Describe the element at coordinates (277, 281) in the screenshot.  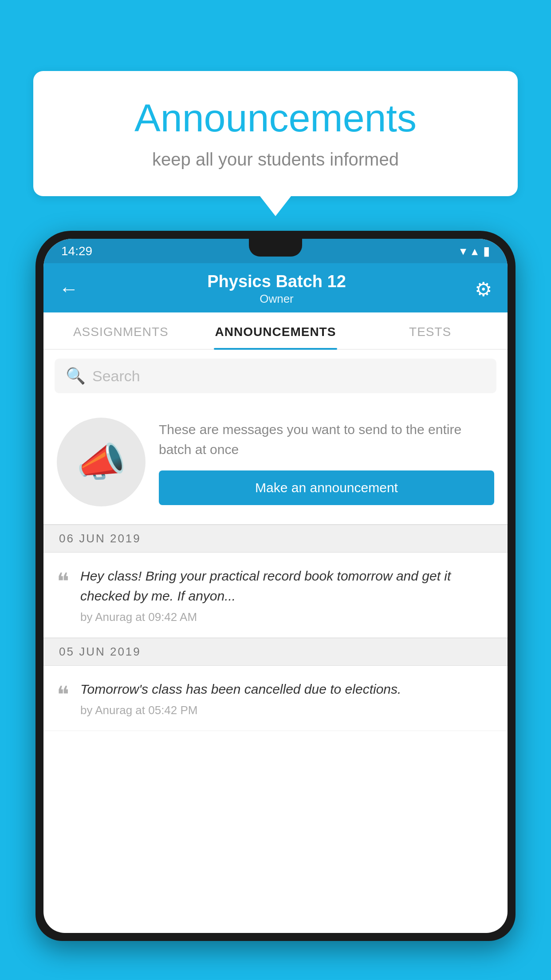
I see `header-title: Physics Batch 12` at that location.